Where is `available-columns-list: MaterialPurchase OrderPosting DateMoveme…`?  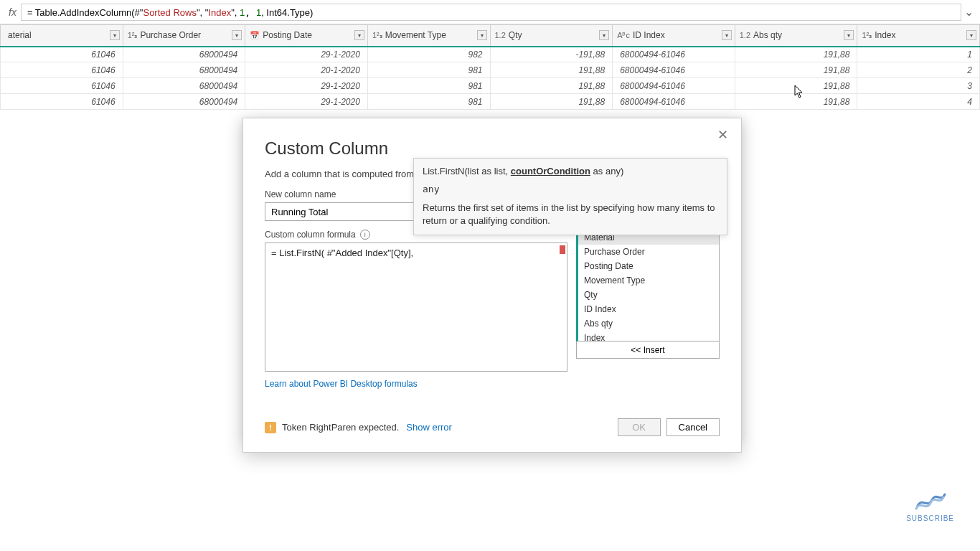
available-columns-list: MaterialPurchase OrderPosting DateMoveme… is located at coordinates (648, 286).